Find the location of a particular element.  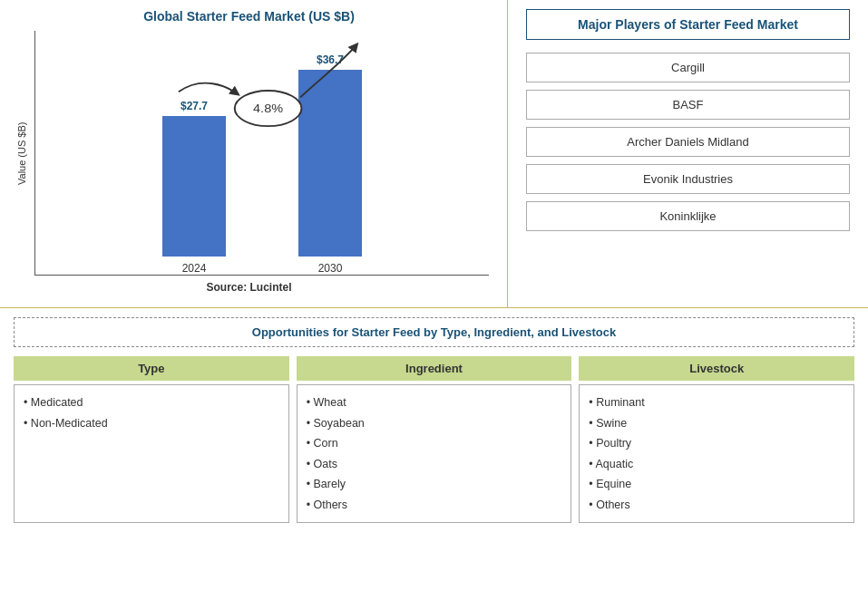

bar-year-2030: 2030 is located at coordinates (330, 268).